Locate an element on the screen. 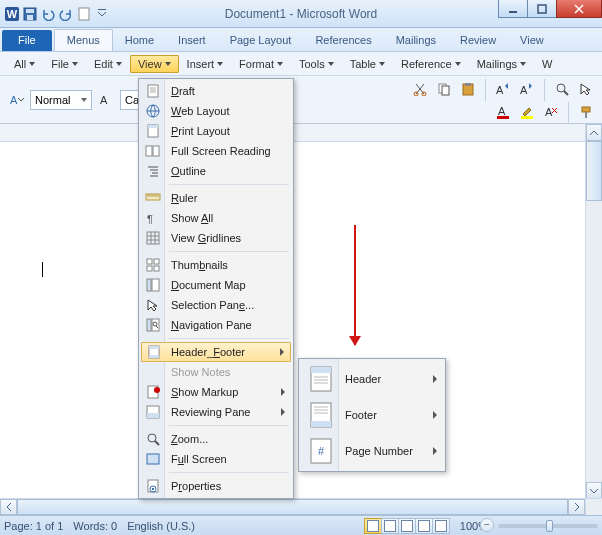  view-web-layout-button is located at coordinates (407, 526).